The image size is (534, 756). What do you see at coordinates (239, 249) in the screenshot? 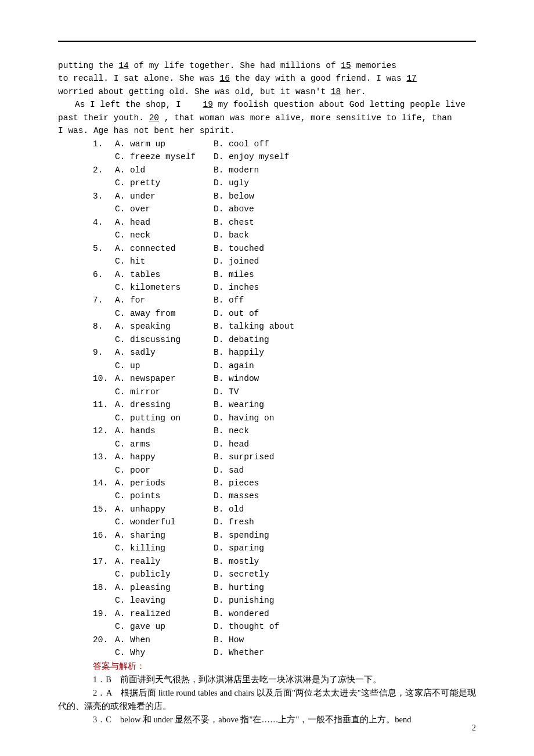
I see `option-b: B. touched` at bounding box center [239, 249].